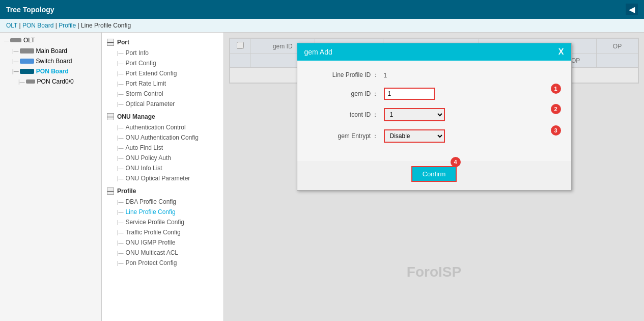 The height and width of the screenshot is (321, 644). Describe the element at coordinates (414, 115) in the screenshot. I see `tcont-id-select: 1 2 3 4` at that location.